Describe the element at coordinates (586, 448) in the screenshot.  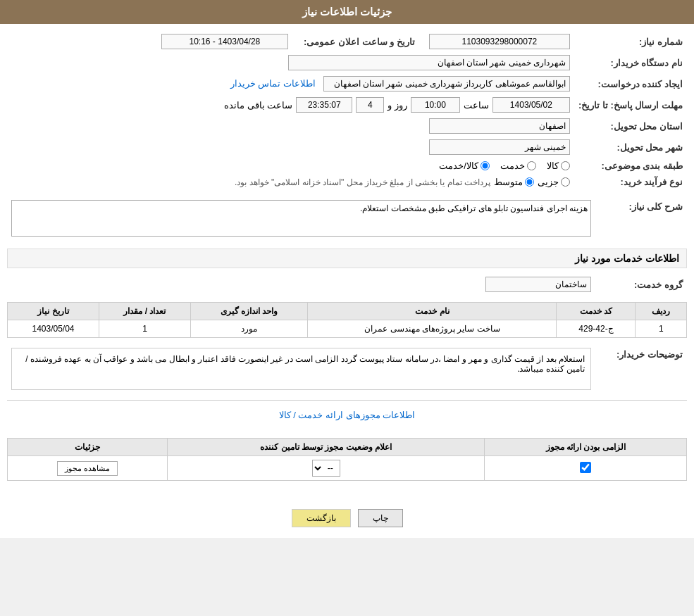
I see `perm-col-required: الزامی بودن ارائه مجوز` at that location.